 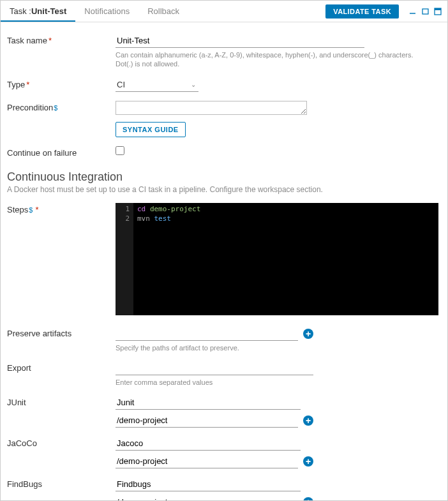 I want to click on row-findbugs: FindBugs +, so click(x=224, y=489).